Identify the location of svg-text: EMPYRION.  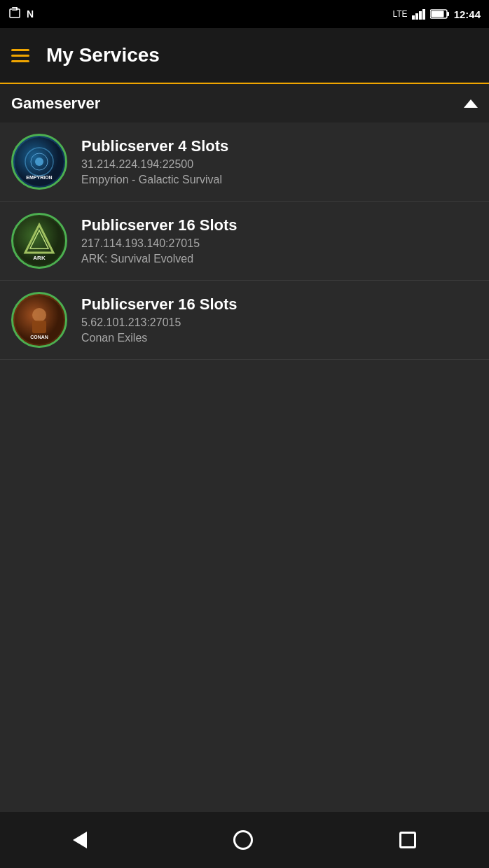
(39, 178).